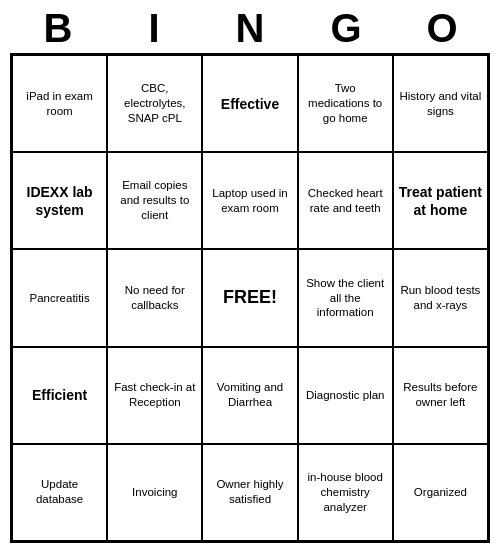 This screenshot has height=544, width=500. I want to click on bingo-cell-10: Pancreatitis, so click(60, 298).